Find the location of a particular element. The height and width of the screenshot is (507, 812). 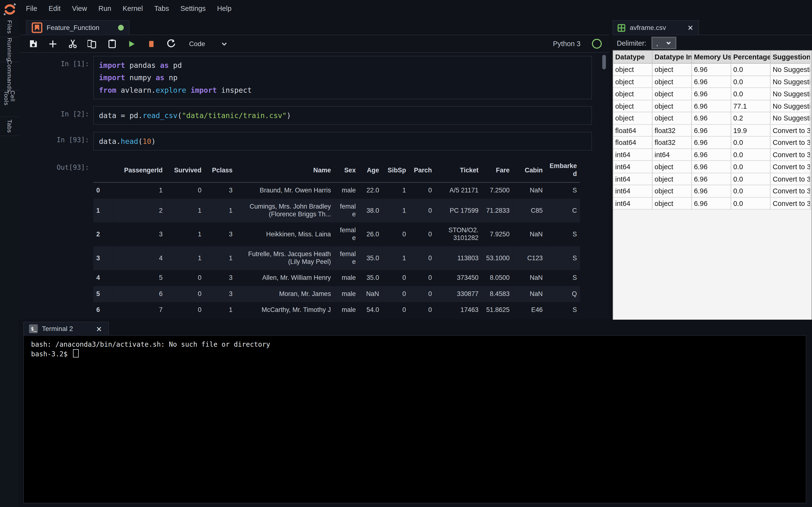

run-button is located at coordinates (132, 44).